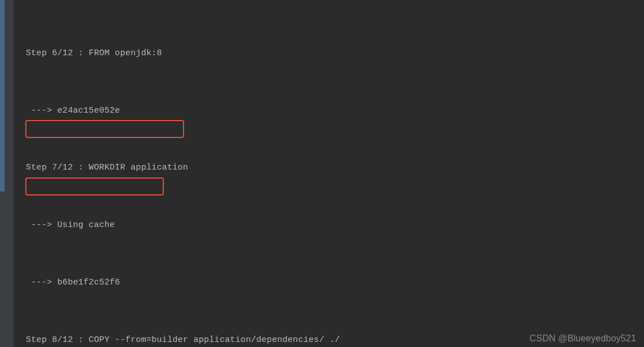  I want to click on terminal-line: ---> b6be1f2c52f6, so click(329, 283).